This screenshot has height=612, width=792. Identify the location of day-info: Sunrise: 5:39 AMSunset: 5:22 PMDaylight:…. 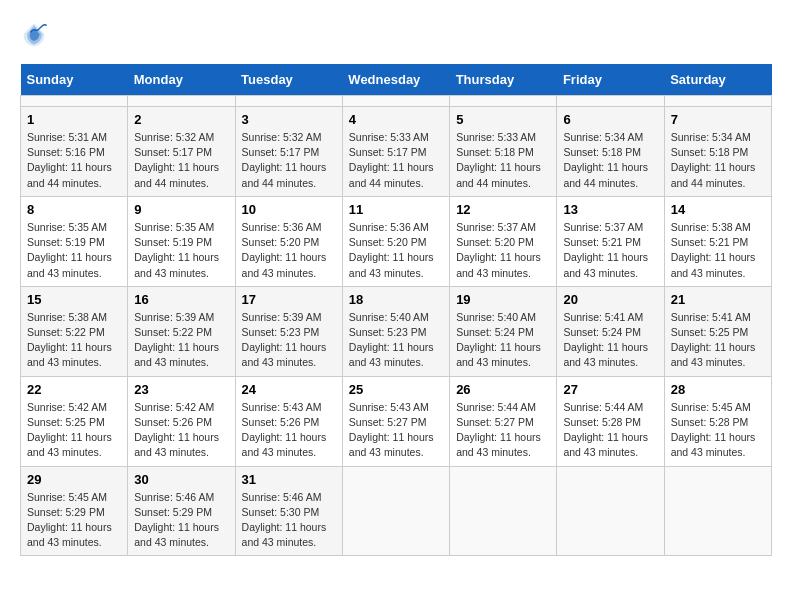
(181, 340).